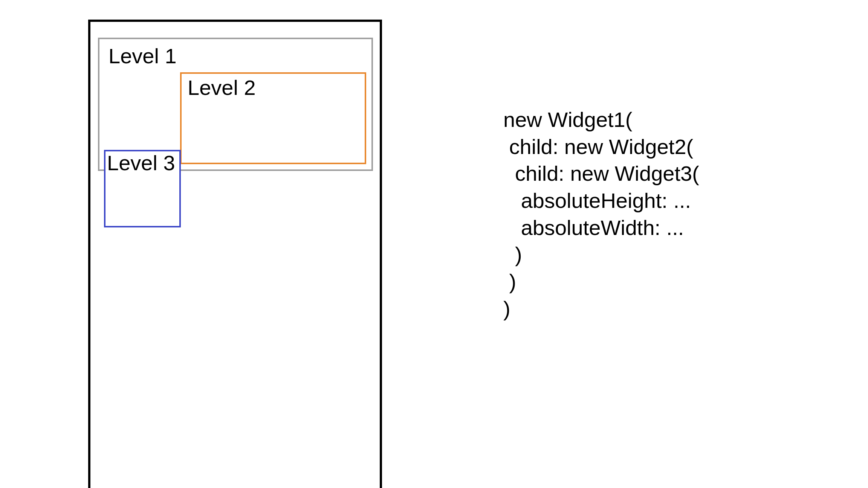  What do you see at coordinates (568, 120) in the screenshot?
I see `code-line: new Widget1(` at bounding box center [568, 120].